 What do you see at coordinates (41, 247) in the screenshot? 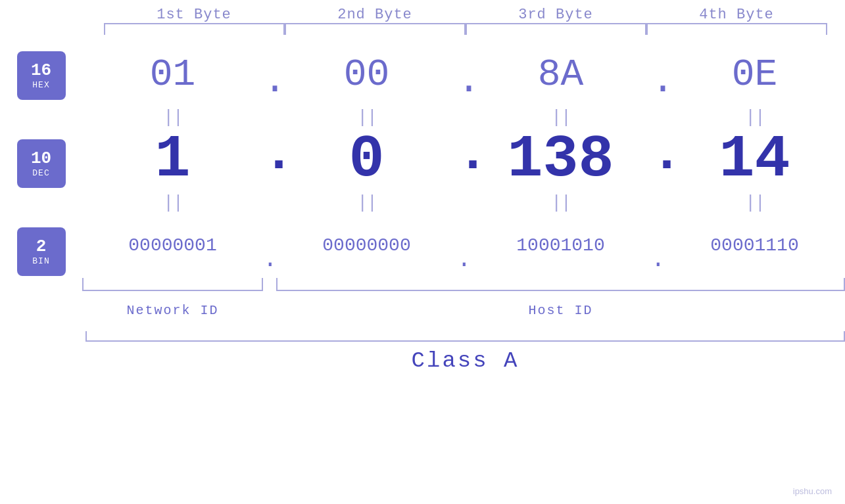
I see `bin-badge-number: 2` at bounding box center [41, 247].